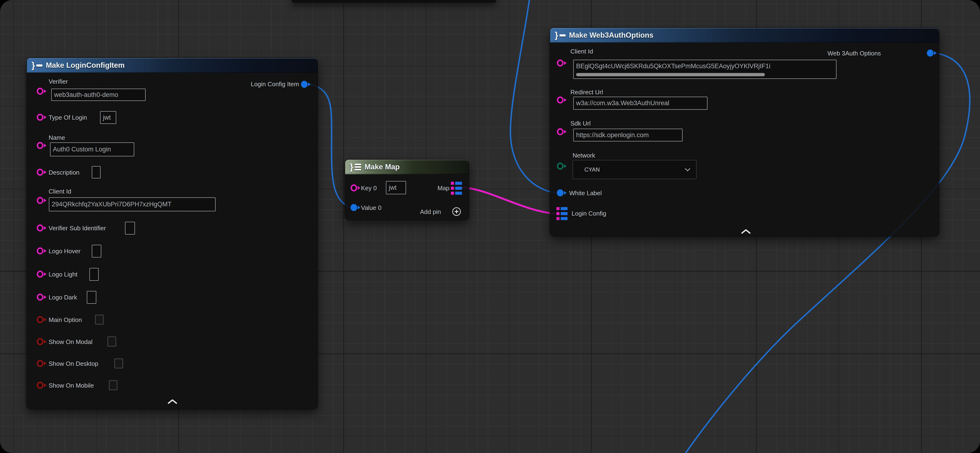  What do you see at coordinates (611, 35) in the screenshot?
I see `node-title: Make Web3AuthOptions` at bounding box center [611, 35].